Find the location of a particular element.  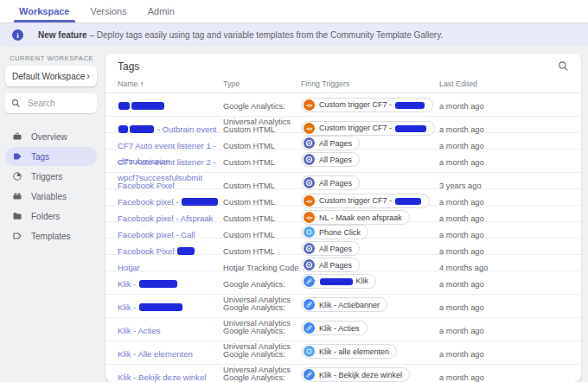

tab-workspace: Workspace is located at coordinates (45, 12).